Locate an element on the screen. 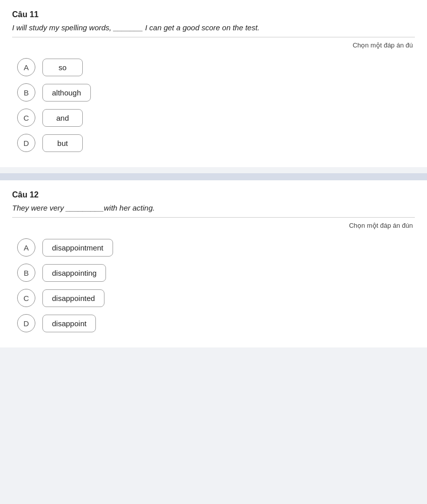 The width and height of the screenshot is (427, 504). option-box-11-a: so is located at coordinates (63, 68).